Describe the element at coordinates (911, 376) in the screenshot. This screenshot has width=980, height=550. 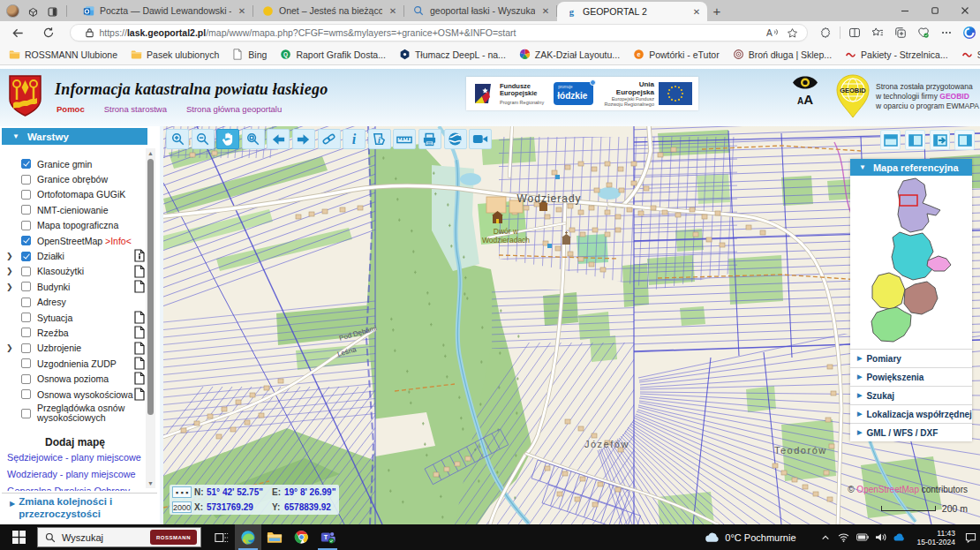
I see `ref-menu-2: ▶Powiększenia` at that location.